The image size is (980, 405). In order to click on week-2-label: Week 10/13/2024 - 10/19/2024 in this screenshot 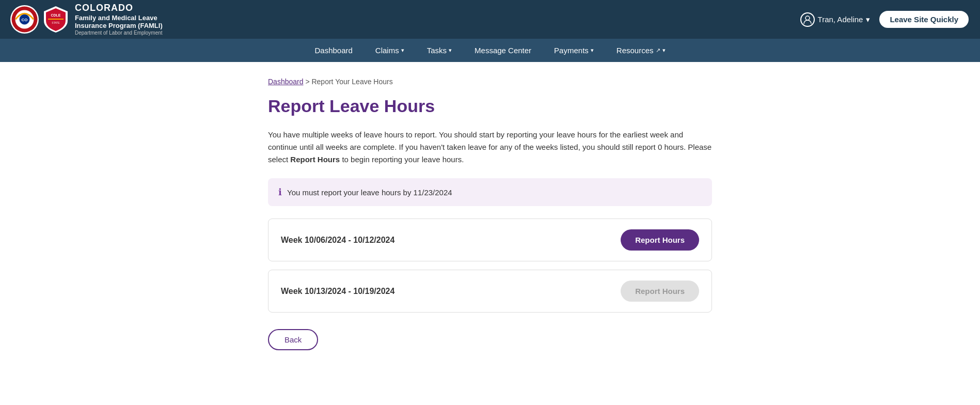, I will do `click(338, 291)`.